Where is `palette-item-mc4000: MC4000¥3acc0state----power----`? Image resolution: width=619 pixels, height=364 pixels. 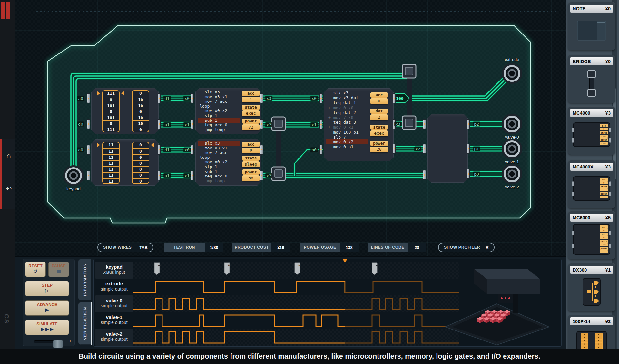
palette-item-mc4000: MC4000¥3acc0state----power---- is located at coordinates (592, 130).